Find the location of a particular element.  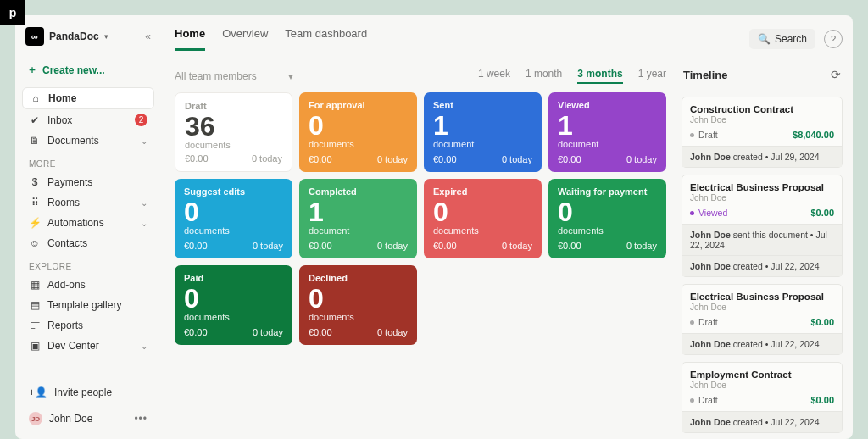

status-card-expired: Expired0documents€0.000 today is located at coordinates (483, 219).